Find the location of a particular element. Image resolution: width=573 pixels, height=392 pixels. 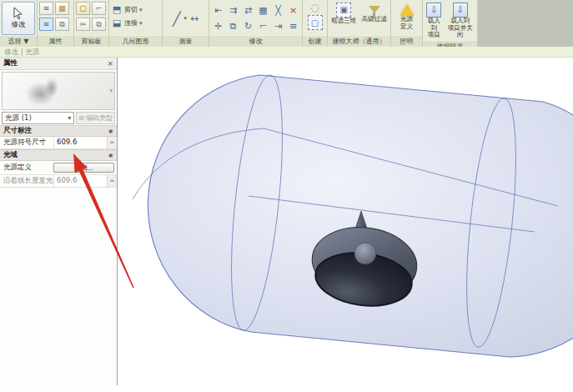

align-right-icon: ⇥ is located at coordinates (279, 26).